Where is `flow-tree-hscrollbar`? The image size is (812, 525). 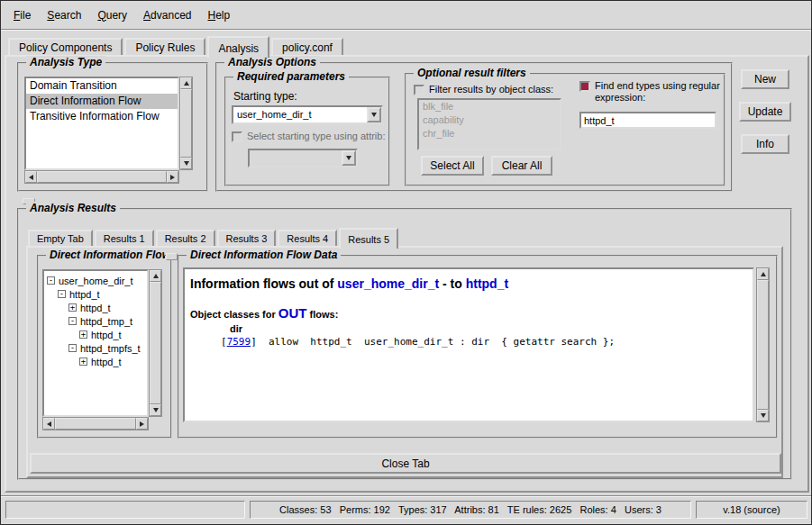
flow-tree-hscrollbar is located at coordinates (96, 423).